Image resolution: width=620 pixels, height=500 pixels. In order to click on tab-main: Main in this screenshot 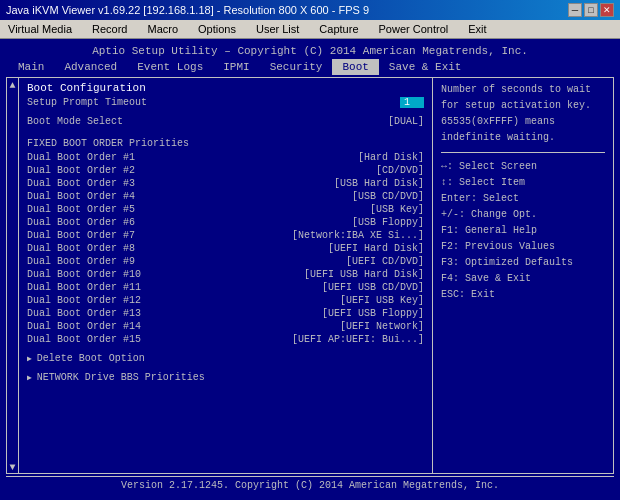, I will do `click(31, 67)`.